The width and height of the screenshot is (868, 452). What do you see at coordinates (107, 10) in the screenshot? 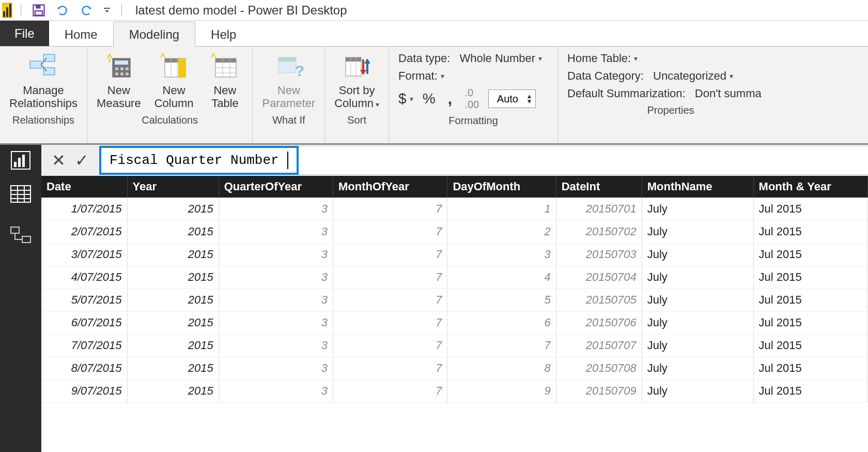
I see `qat-customize-button` at bounding box center [107, 10].